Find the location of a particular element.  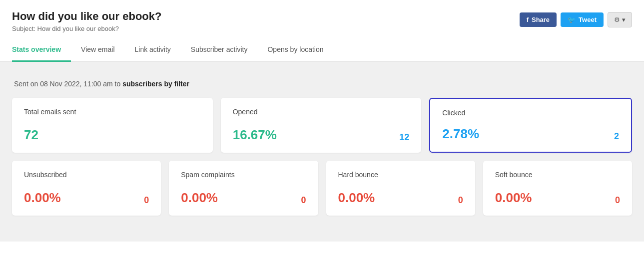

stat-count-clicked: 2 is located at coordinates (617, 137).